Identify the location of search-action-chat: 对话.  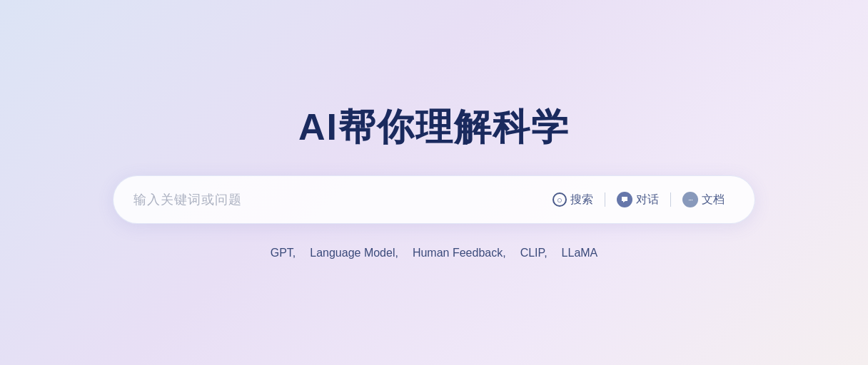
(638, 200).